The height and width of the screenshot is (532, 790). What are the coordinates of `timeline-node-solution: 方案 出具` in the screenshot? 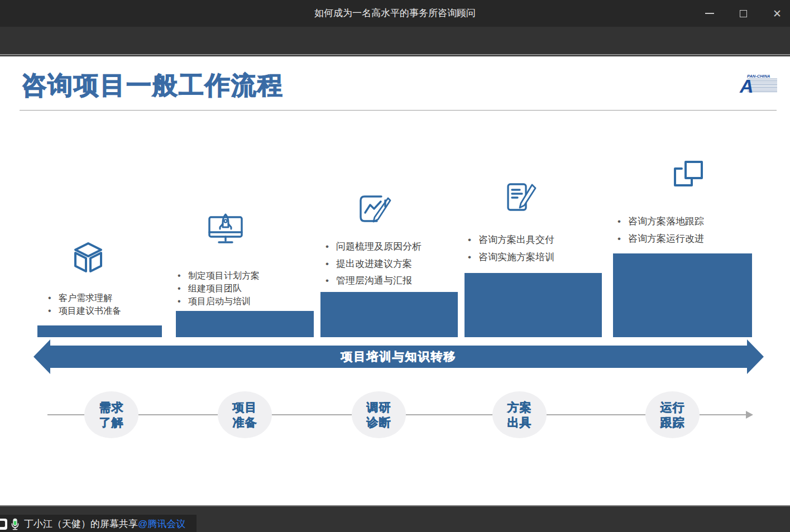 It's located at (519, 415).